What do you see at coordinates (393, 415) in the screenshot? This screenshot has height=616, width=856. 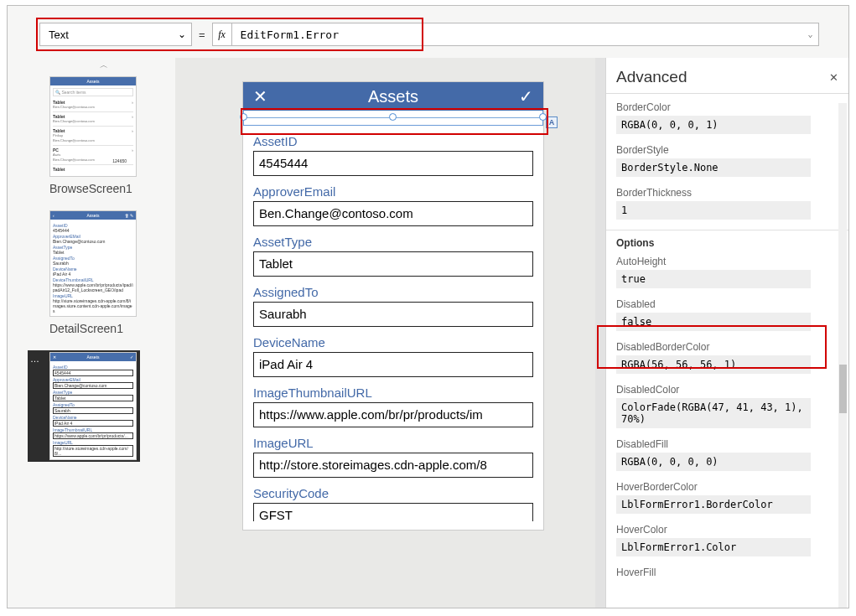 I see `field-input: https://www.apple.com/br/pr/products/im` at bounding box center [393, 415].